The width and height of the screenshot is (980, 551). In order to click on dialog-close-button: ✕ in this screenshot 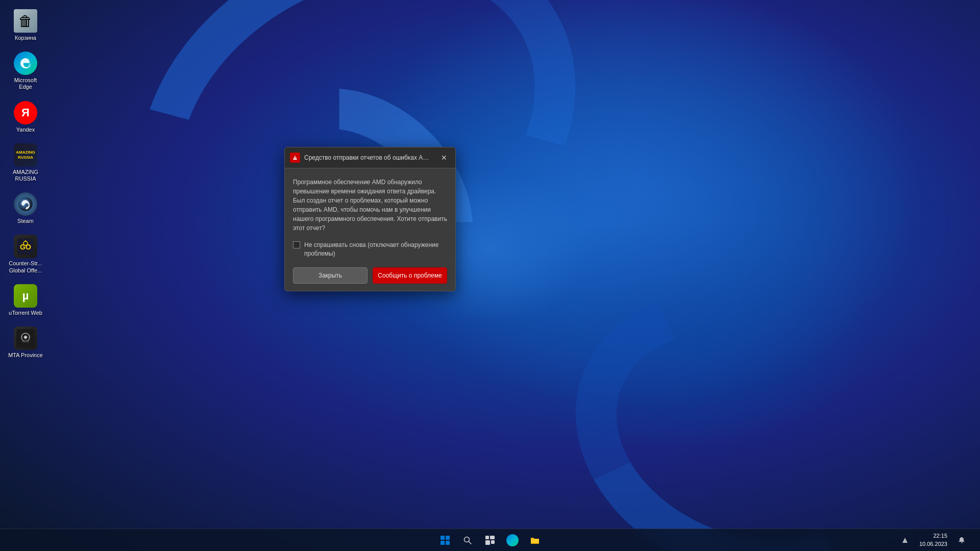, I will do `click(444, 158)`.